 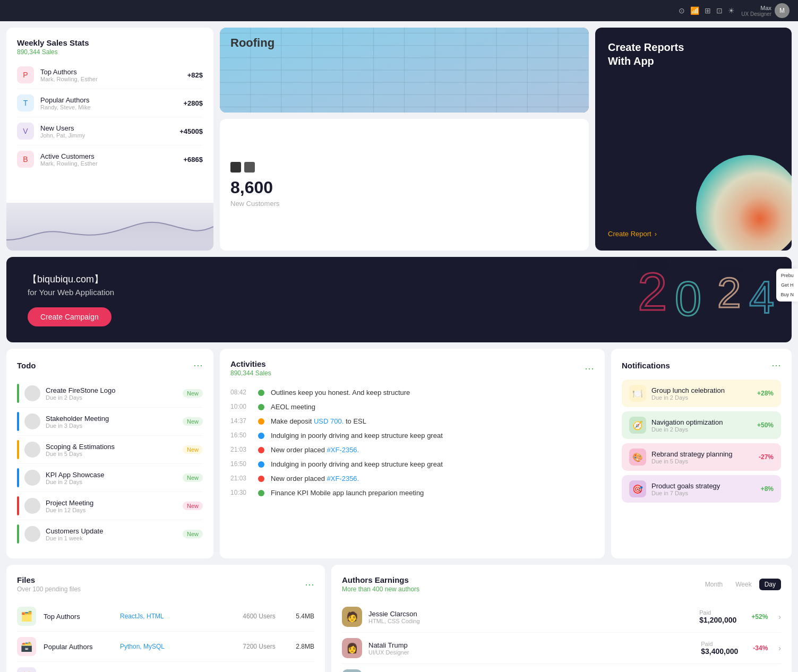 I want to click on author-info: Jessie Clarcson HTML, CSS Coding, so click(x=531, y=617).